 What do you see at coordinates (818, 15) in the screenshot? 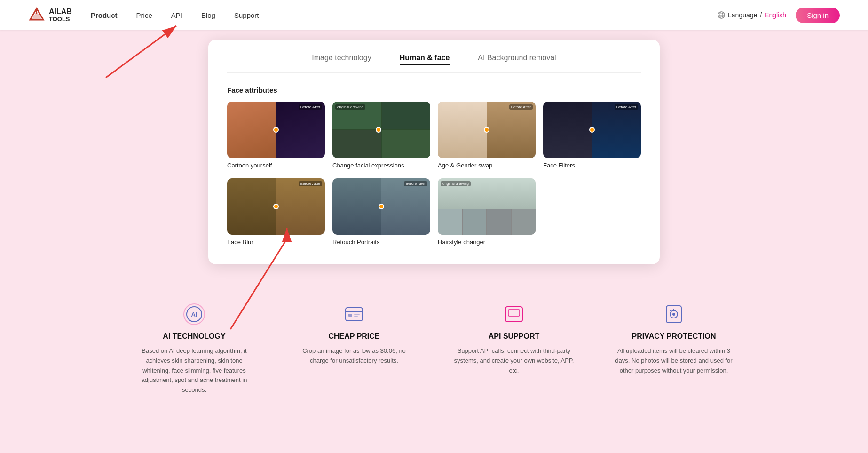
I see `signin-button: Sign in` at bounding box center [818, 15].